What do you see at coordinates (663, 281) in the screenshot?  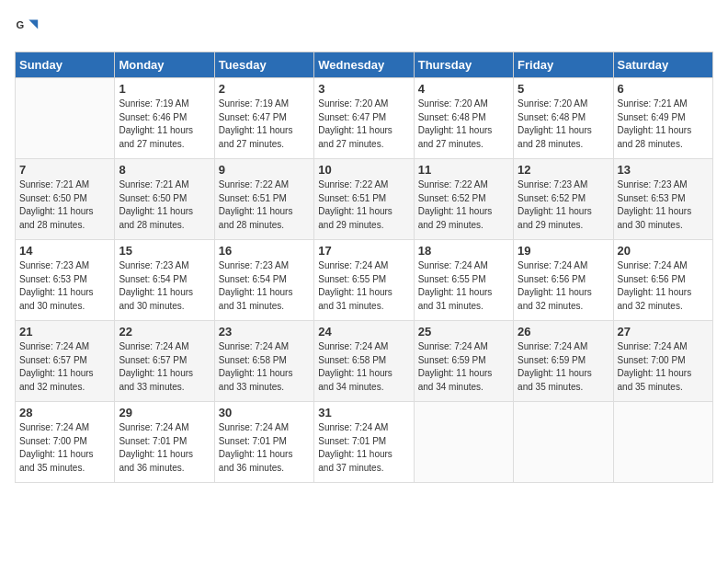 I see `calendar-cell: 20Sunrise: 7:24 AMSunset: 6:56 PMDayligh…` at bounding box center [663, 281].